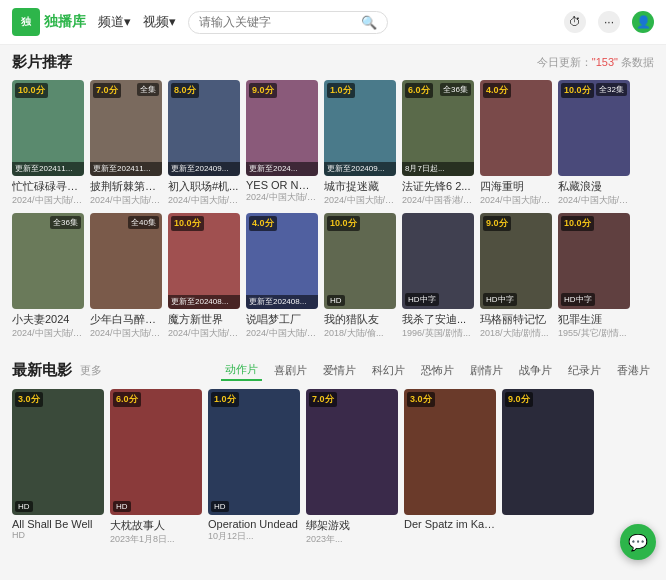 Image resolution: width=666 pixels, height=580 pixels. What do you see at coordinates (114, 22) in the screenshot?
I see `nav-channel: 频道▾` at bounding box center [114, 22].